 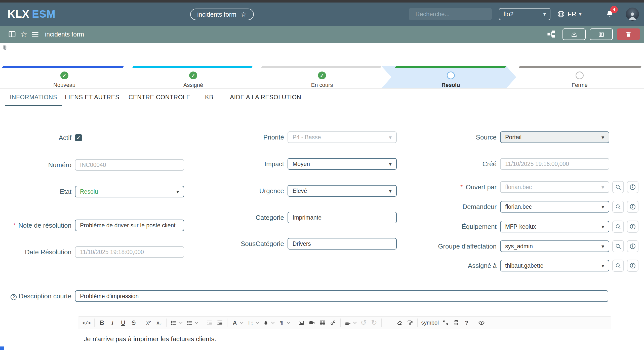 What do you see at coordinates (134, 323) in the screenshot?
I see `editor-strikethrough-button: S` at bounding box center [134, 323].